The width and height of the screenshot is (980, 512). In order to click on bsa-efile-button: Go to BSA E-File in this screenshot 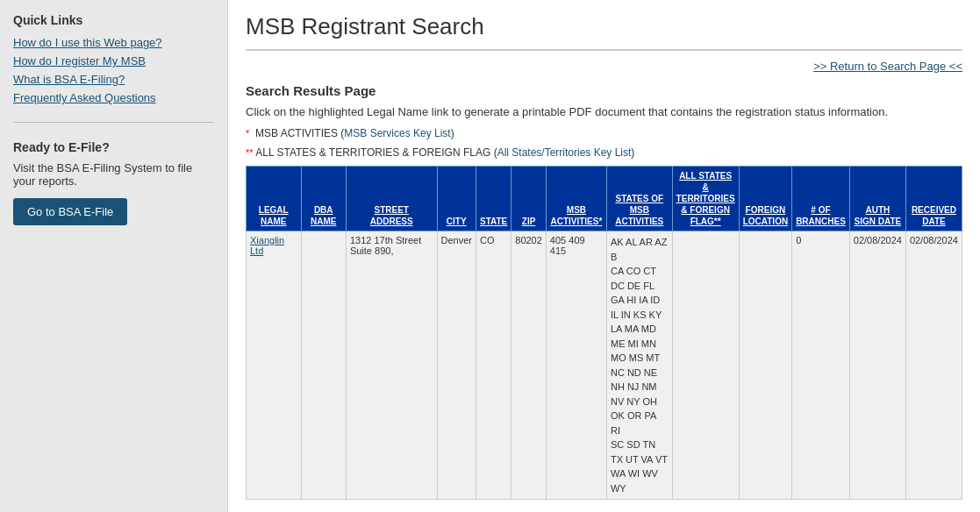, I will do `click(70, 212)`.